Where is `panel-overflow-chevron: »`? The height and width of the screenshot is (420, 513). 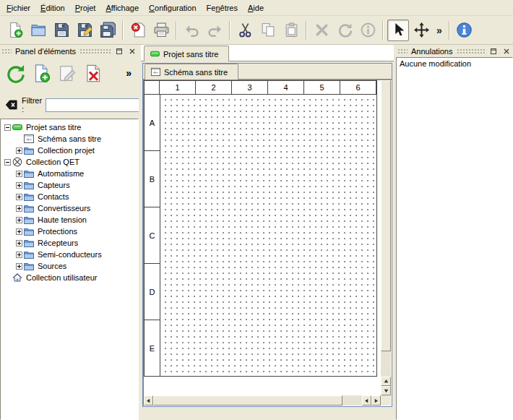 panel-overflow-chevron: » is located at coordinates (129, 73).